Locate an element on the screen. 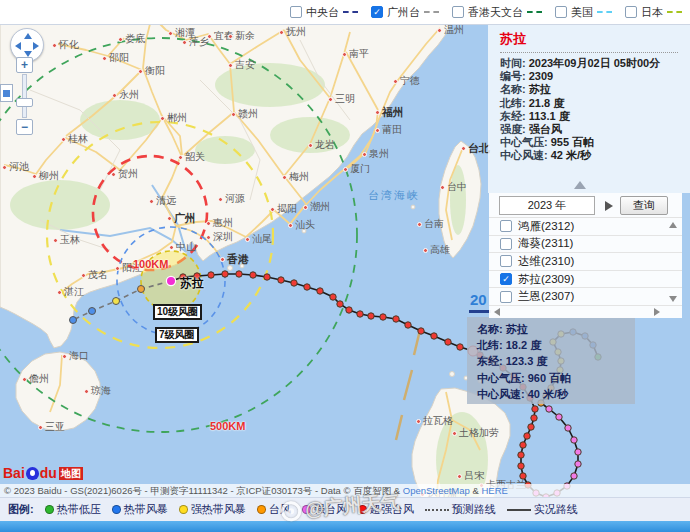  pan-up-icon is located at coordinates (28, 36).